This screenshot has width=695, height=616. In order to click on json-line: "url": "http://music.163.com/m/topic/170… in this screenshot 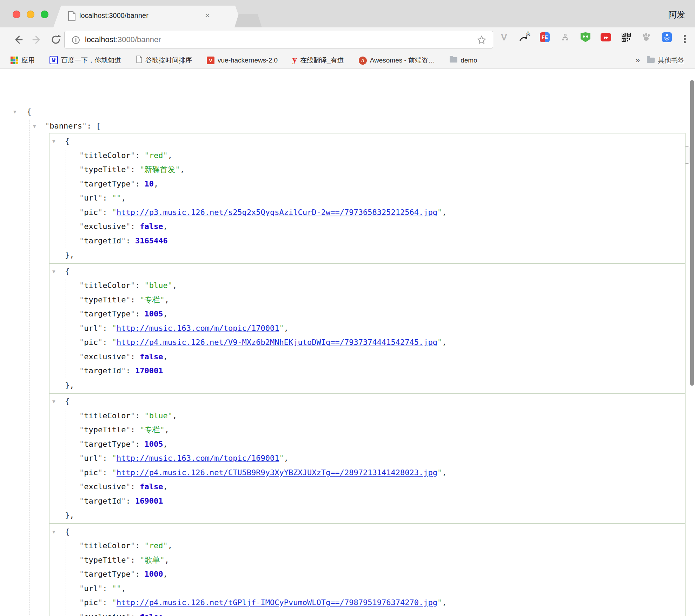, I will do `click(367, 329)`.